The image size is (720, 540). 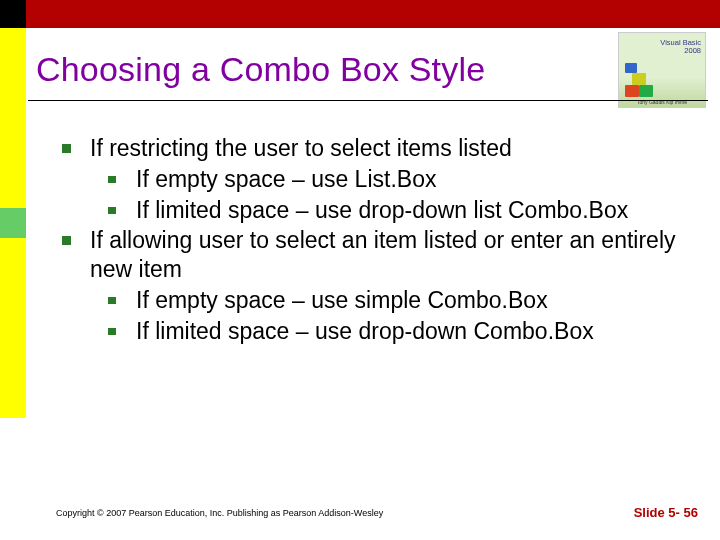 I want to click on title-underline, so click(x=368, y=100).